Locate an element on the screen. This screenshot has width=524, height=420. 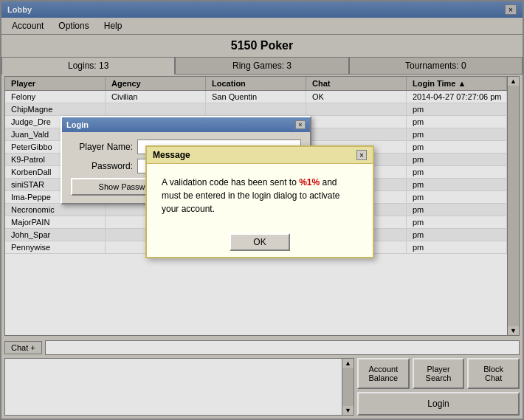
password-label: Password: is located at coordinates (104, 166).